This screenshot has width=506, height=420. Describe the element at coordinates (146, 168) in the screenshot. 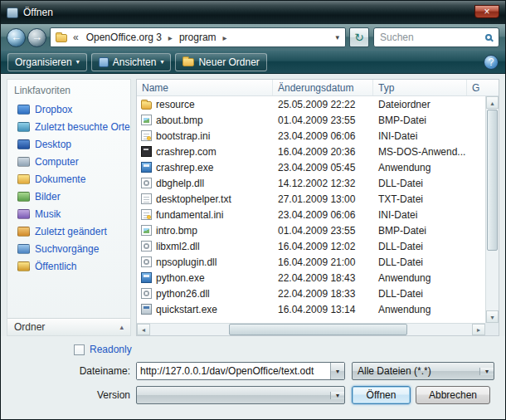

I see `exe-file-icon` at that location.